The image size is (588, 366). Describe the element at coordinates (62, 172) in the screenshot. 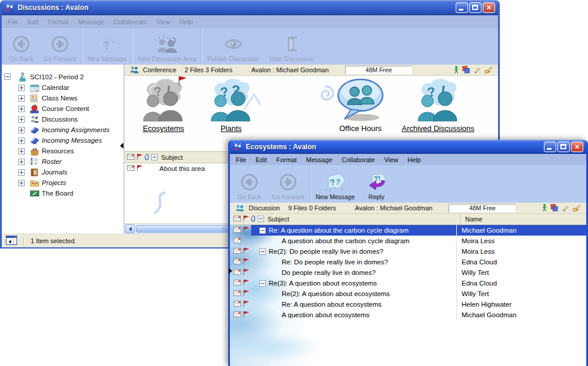

I see `tree-item: Journals` at that location.